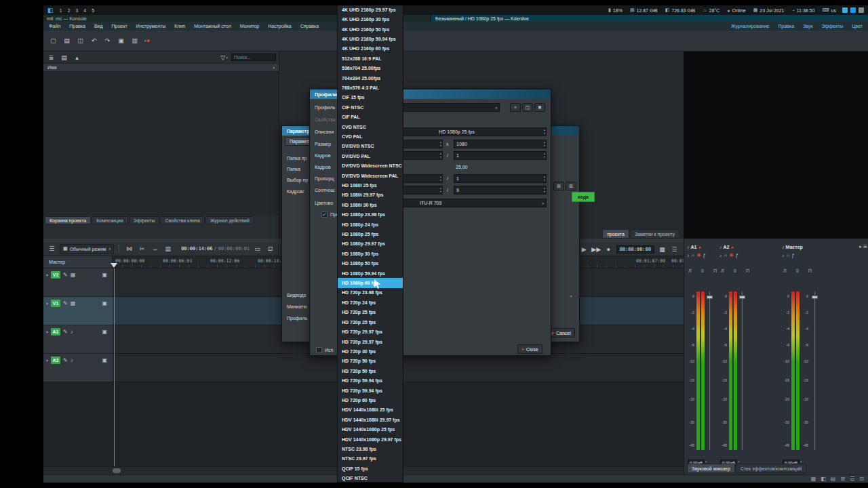 Image resolution: width=868 pixels, height=488 pixels. Describe the element at coordinates (370, 156) in the screenshot. I see `profile-dropdown-item: DV/DVD PAL` at that location.